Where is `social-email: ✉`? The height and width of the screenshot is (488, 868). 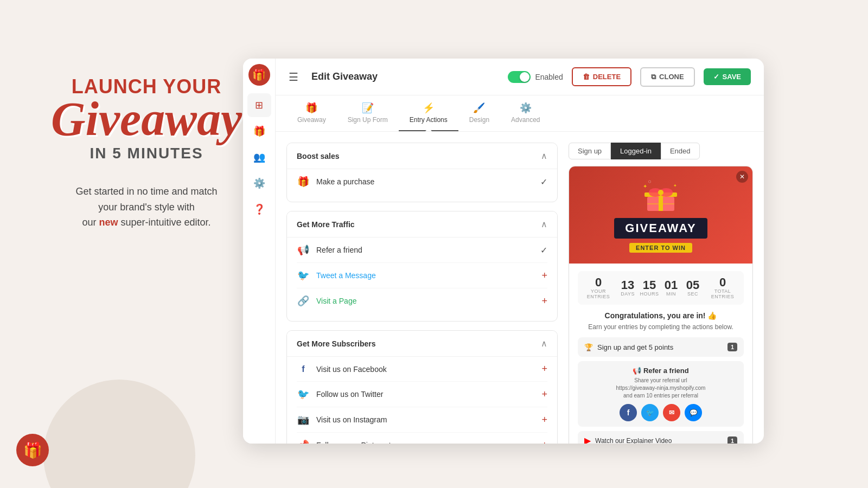 social-email: ✉ is located at coordinates (672, 413).